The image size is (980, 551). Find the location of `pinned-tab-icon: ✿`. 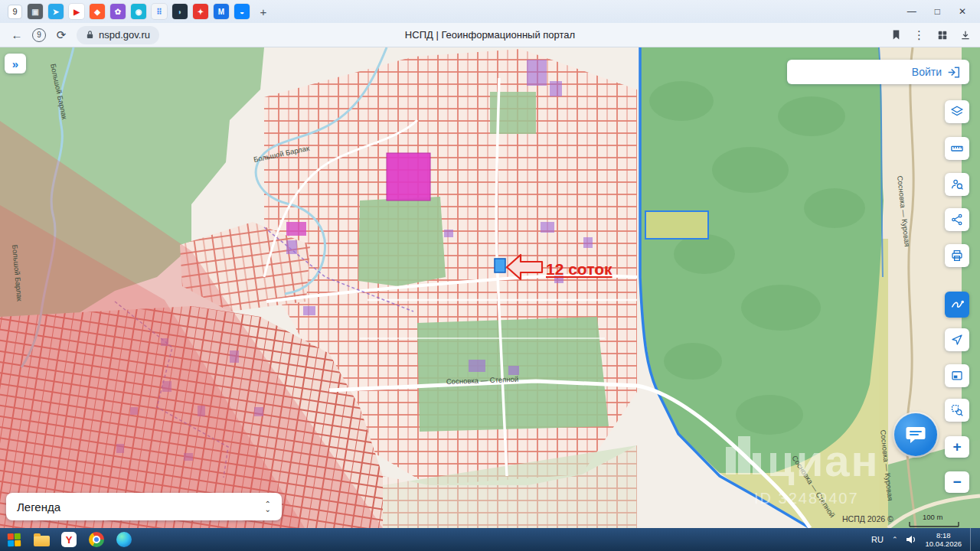

pinned-tab-icon: ✿ is located at coordinates (118, 11).